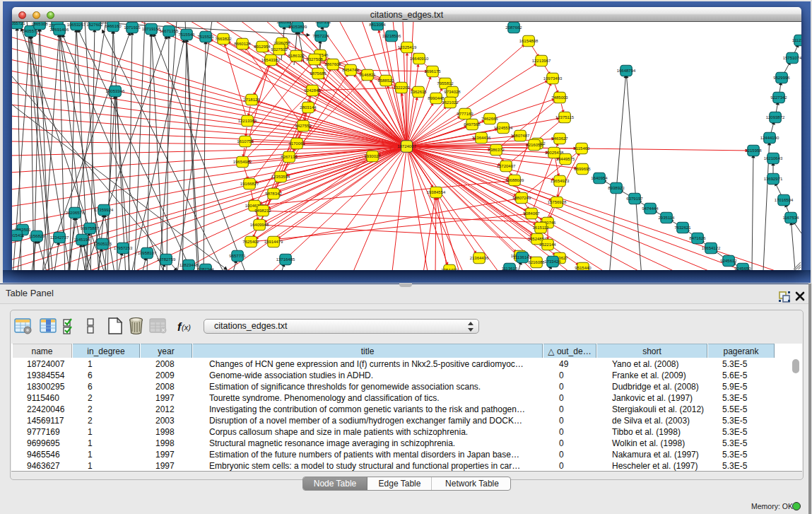 This screenshot has width=812, height=514. I want to click on svg-text: 9084067, so click(531, 214).